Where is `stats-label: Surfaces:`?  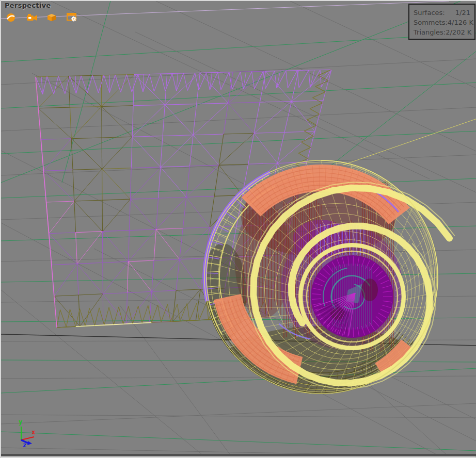 stats-label: Surfaces: is located at coordinates (430, 12).